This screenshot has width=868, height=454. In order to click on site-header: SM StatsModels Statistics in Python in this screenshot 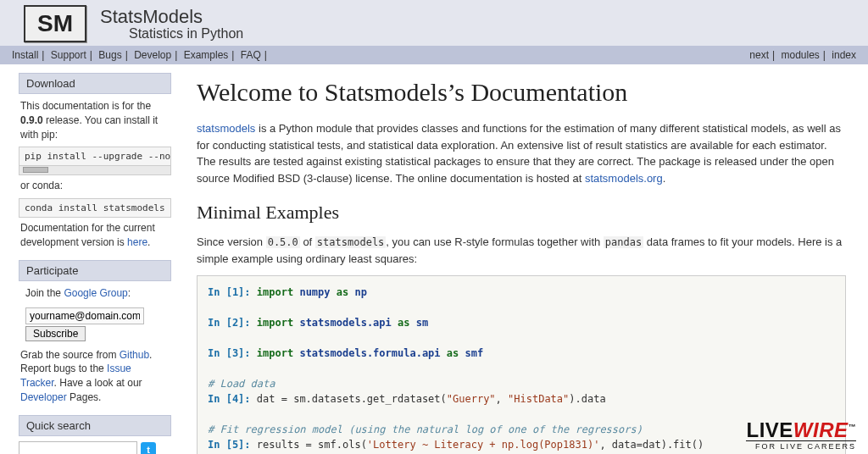, I will do `click(434, 23)`.